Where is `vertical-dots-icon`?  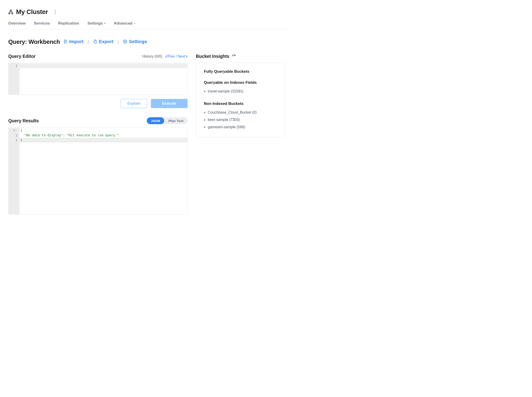
vertical-dots-icon is located at coordinates (55, 12).